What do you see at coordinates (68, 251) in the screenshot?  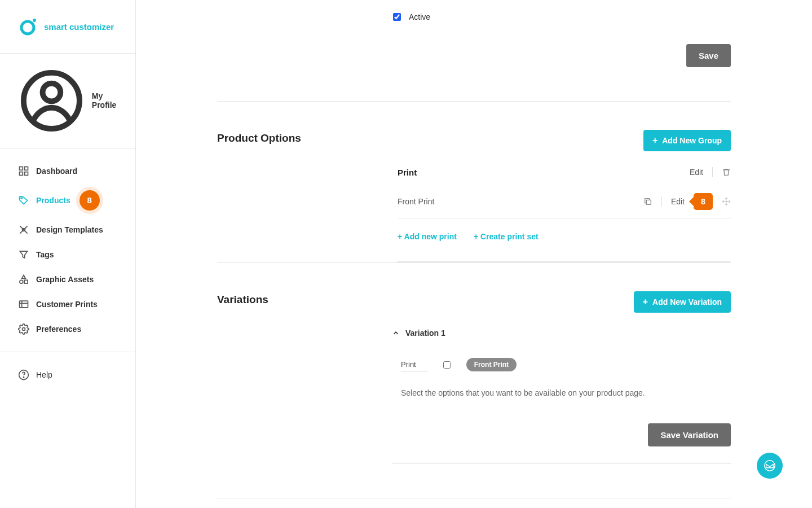 I see `nav-main: Dashboard Products 8 Design Templates Ta…` at bounding box center [68, 251].